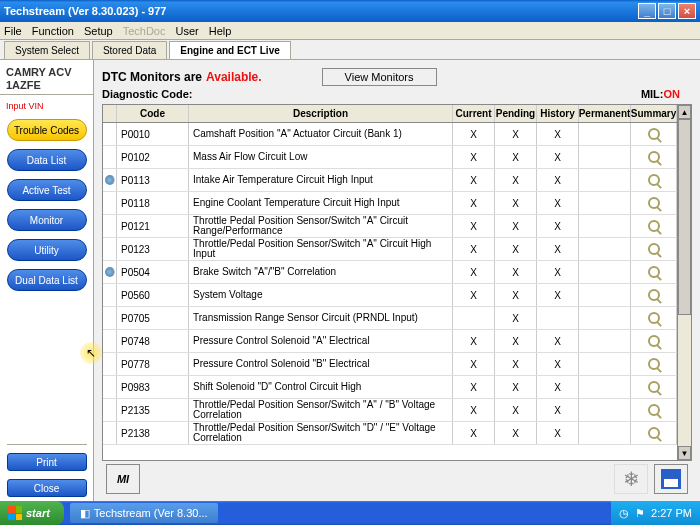 This screenshot has width=700, height=525. I want to click on tray-icon: ⚑, so click(640, 514).